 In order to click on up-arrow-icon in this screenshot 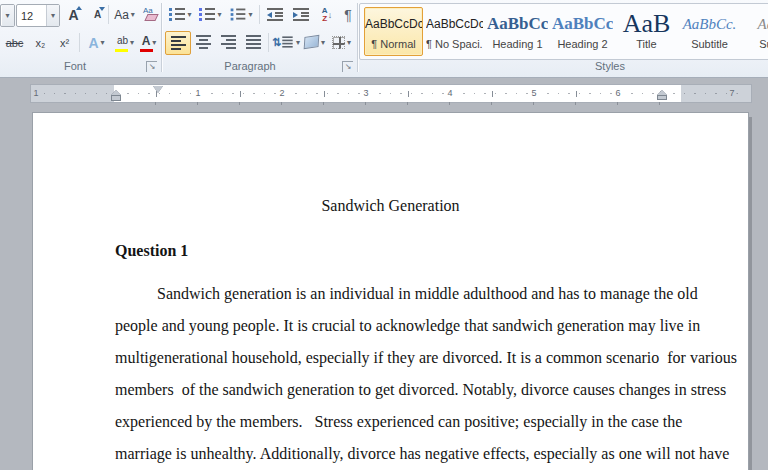, I will do `click(79, 8)`.